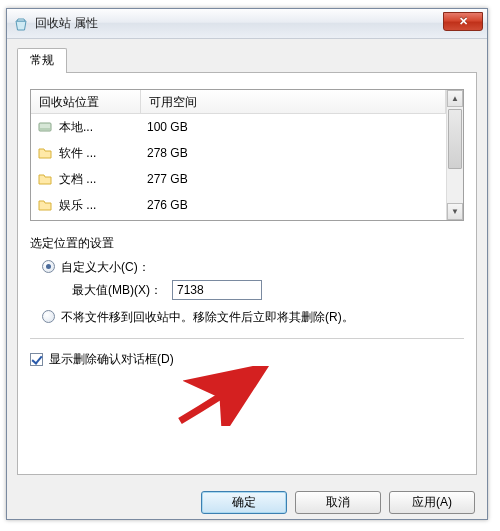 This screenshot has width=500, height=531. What do you see at coordinates (294, 102) in the screenshot?
I see `col-space: 可用空间` at bounding box center [294, 102].